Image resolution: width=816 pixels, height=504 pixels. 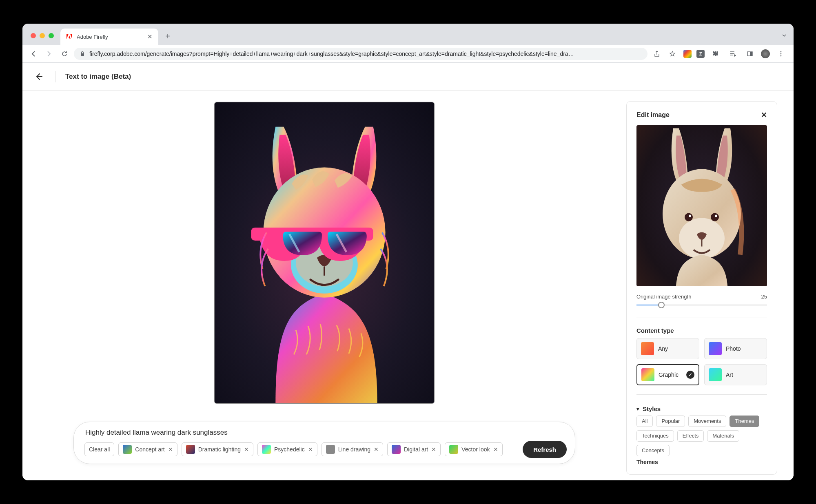 I want to click on close-tab-icon: ✕, so click(x=150, y=37).